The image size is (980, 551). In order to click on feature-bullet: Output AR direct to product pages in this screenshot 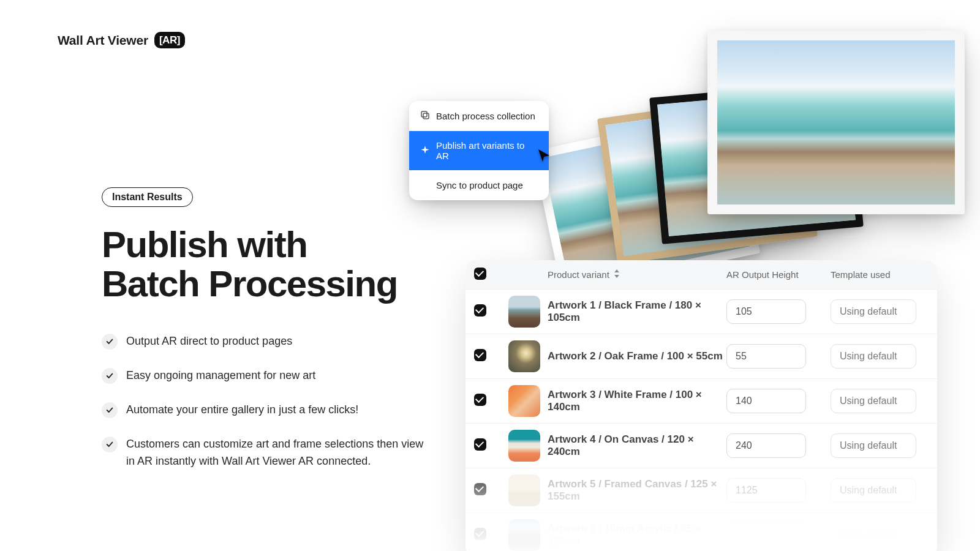, I will do `click(267, 342)`.